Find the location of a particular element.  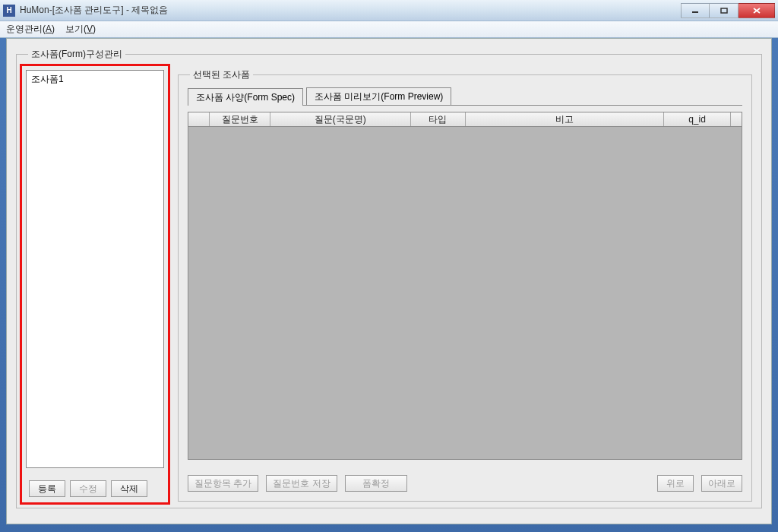

close-button is located at coordinates (757, 11).